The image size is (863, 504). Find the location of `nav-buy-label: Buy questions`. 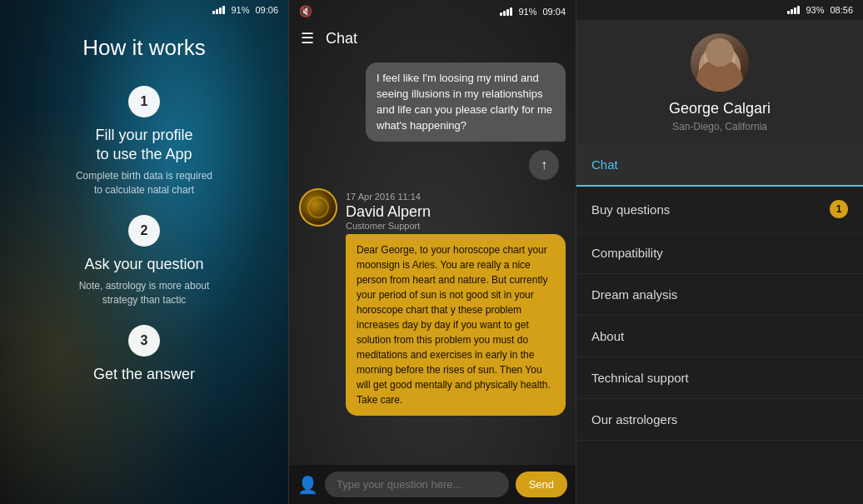

nav-buy-label: Buy questions is located at coordinates (631, 210).